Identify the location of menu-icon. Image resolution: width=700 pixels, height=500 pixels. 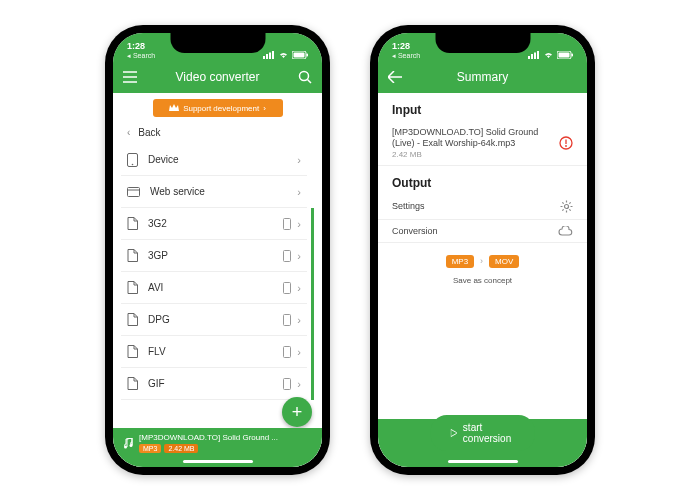
(130, 77).